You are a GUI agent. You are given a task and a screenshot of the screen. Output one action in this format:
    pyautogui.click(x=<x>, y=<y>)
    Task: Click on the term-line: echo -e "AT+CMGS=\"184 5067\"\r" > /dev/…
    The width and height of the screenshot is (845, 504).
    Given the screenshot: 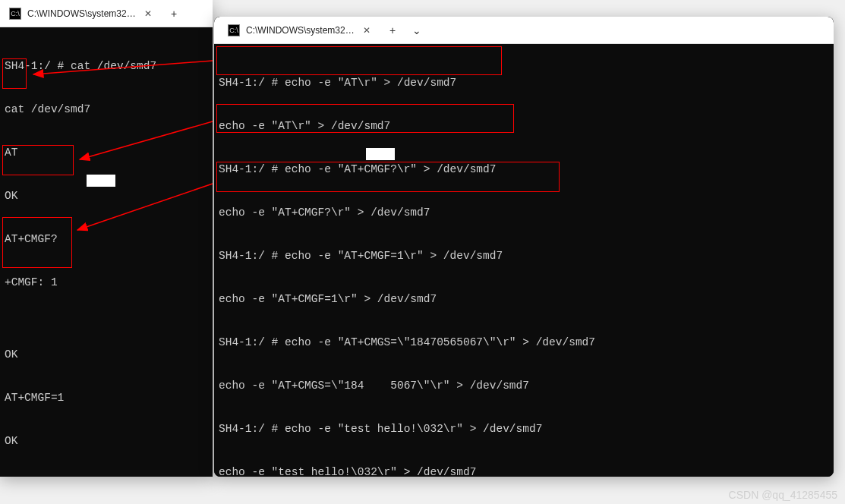 What is the action you would take?
    pyautogui.click(x=524, y=386)
    